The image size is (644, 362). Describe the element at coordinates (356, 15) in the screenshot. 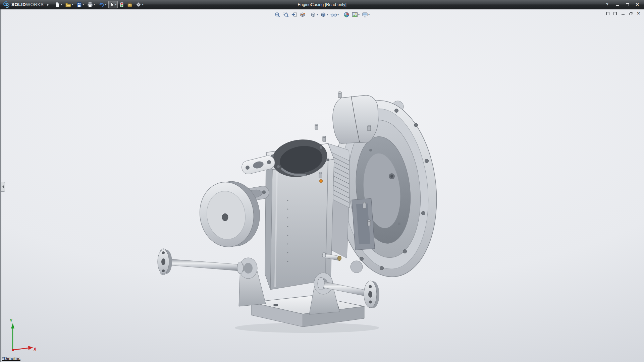

I see `apply-scene-button: ▾` at that location.